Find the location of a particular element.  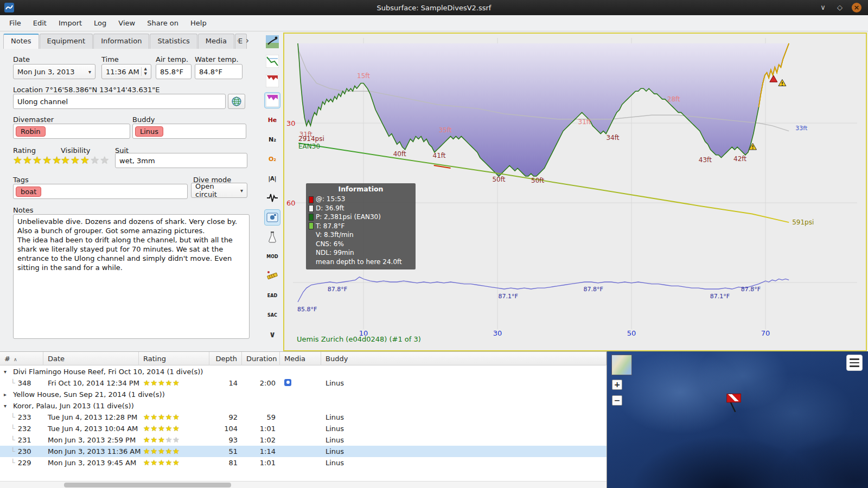

date-combobox: Mon Jun 3, 2013 ▾ is located at coordinates (54, 72).